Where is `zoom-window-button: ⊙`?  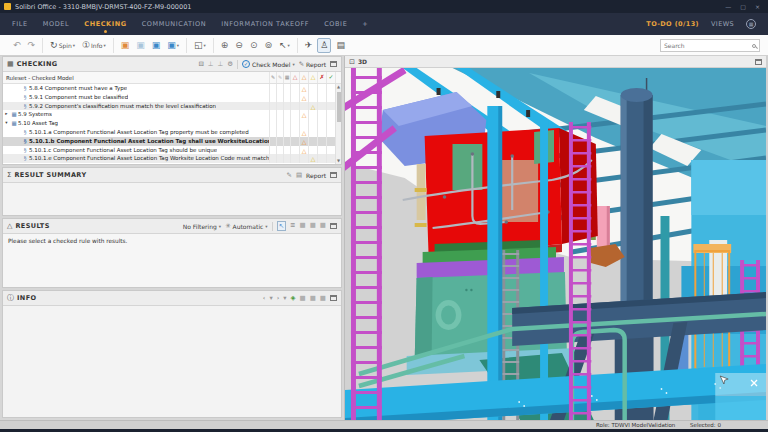
zoom-window-button: ⊙ is located at coordinates (254, 46).